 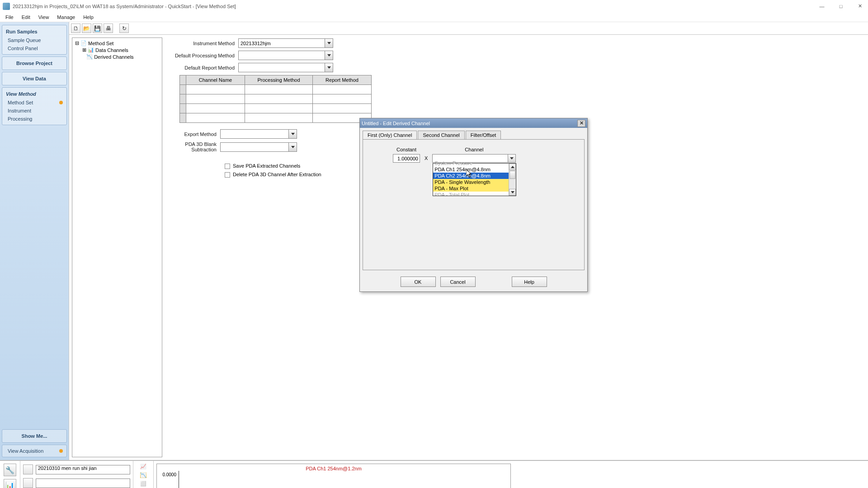 What do you see at coordinates (513, 175) in the screenshot?
I see `scroll-thumb` at bounding box center [513, 175].